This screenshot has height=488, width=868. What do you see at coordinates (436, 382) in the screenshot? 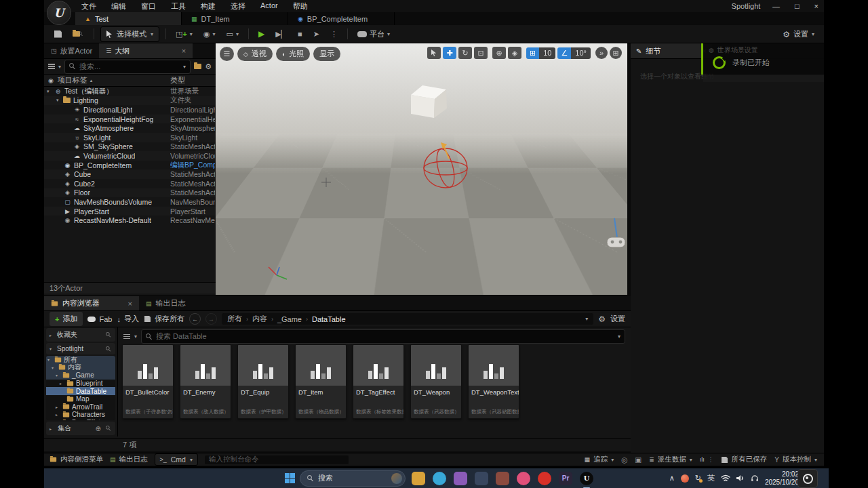
I see `asset-tile: DT_Weapon数据表（武器数据）` at bounding box center [436, 382].